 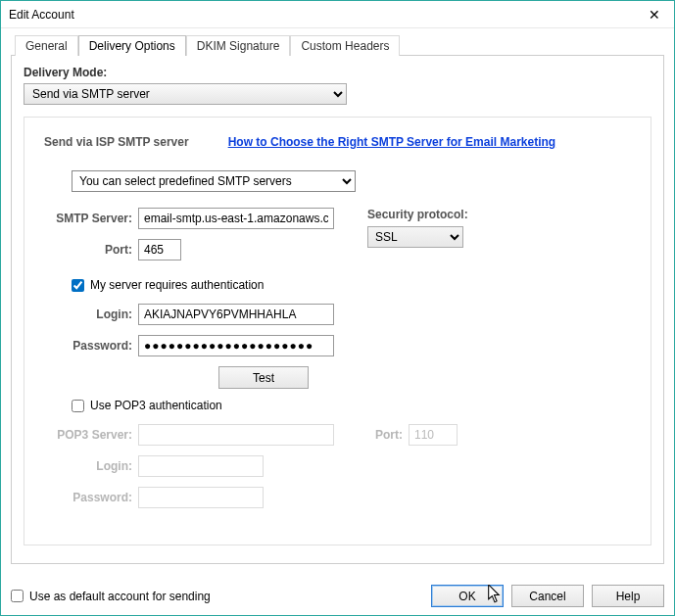 I want to click on security-protocol-label: Security protocol:, so click(x=417, y=214).